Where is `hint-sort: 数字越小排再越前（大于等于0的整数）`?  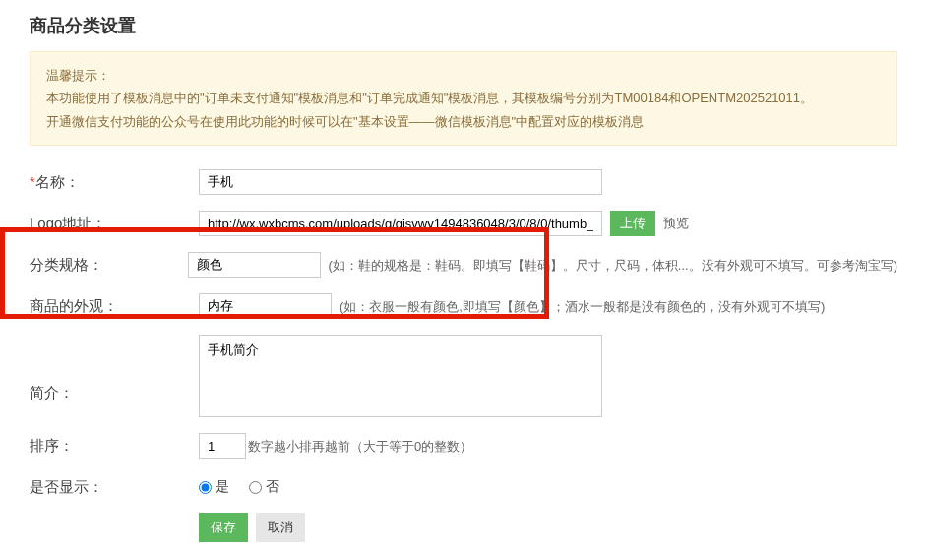
hint-sort: 数字越小排再越前（大于等于0的整数） is located at coordinates (359, 445).